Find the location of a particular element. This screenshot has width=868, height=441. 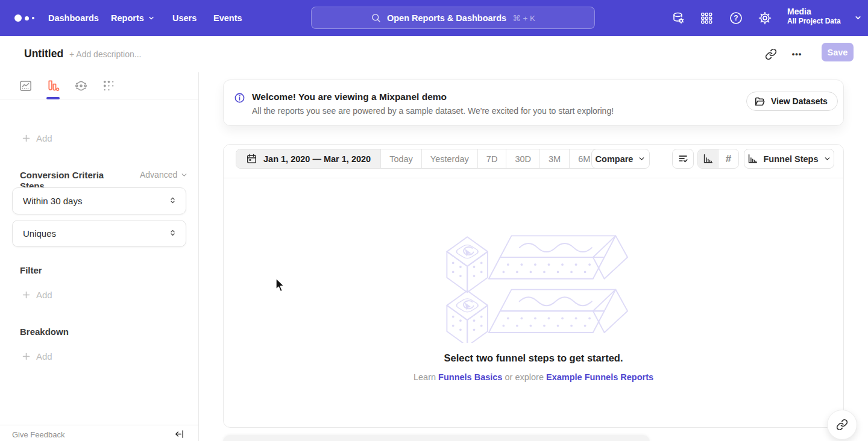

search-shortcut: ⌘ + K is located at coordinates (524, 18).